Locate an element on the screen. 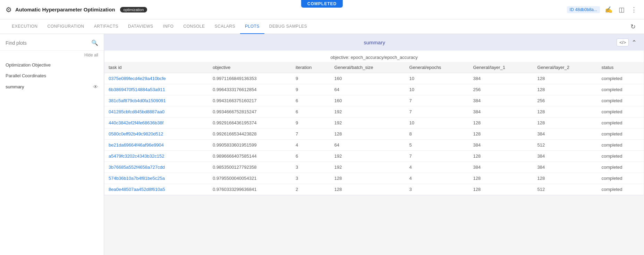 The image size is (644, 255). task-id-link: 381c5af879cb4d0fa1509091 is located at coordinates (137, 100).